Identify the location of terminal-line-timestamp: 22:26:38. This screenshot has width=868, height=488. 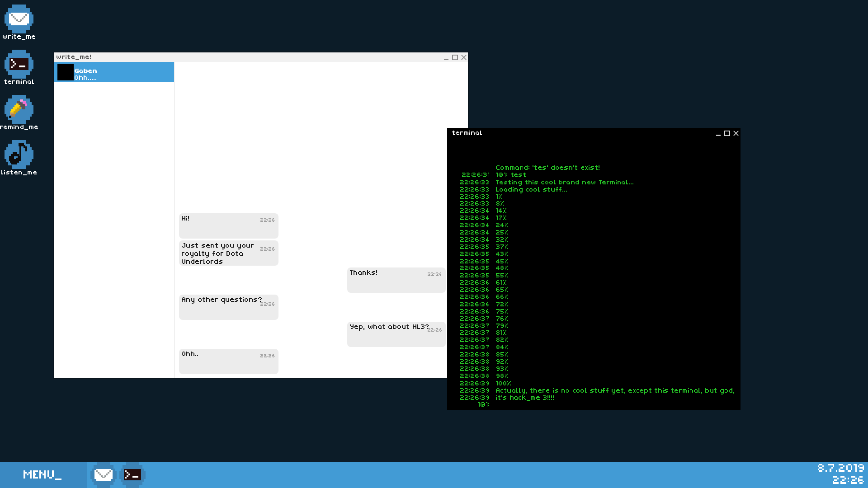
(468, 356).